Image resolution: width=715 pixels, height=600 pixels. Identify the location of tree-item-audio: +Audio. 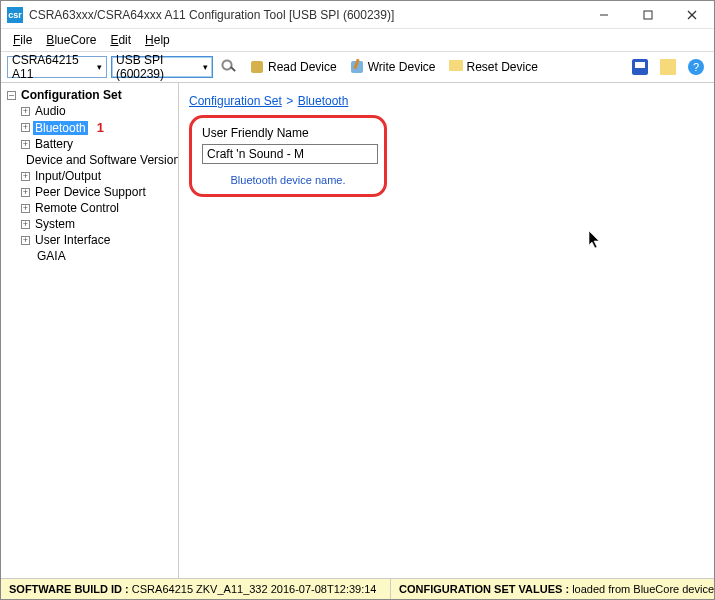
(96, 111).